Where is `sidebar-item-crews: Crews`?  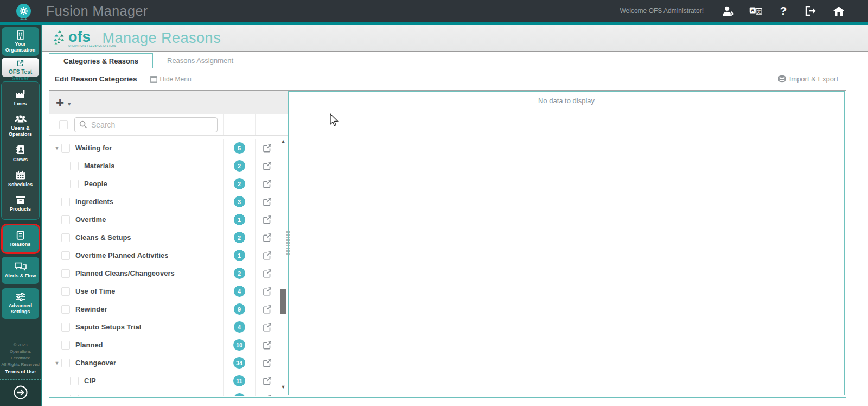
sidebar-item-crews: Crews is located at coordinates (21, 154).